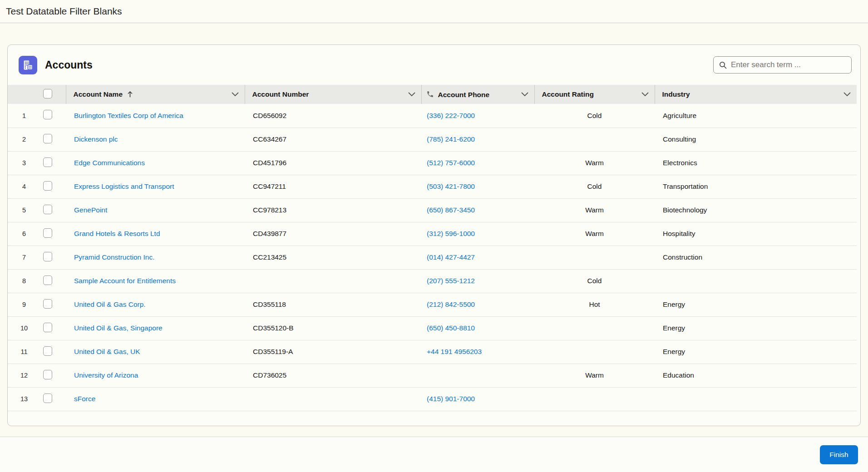  Describe the element at coordinates (333, 257) in the screenshot. I see `account-number-cell: CC213425` at that location.